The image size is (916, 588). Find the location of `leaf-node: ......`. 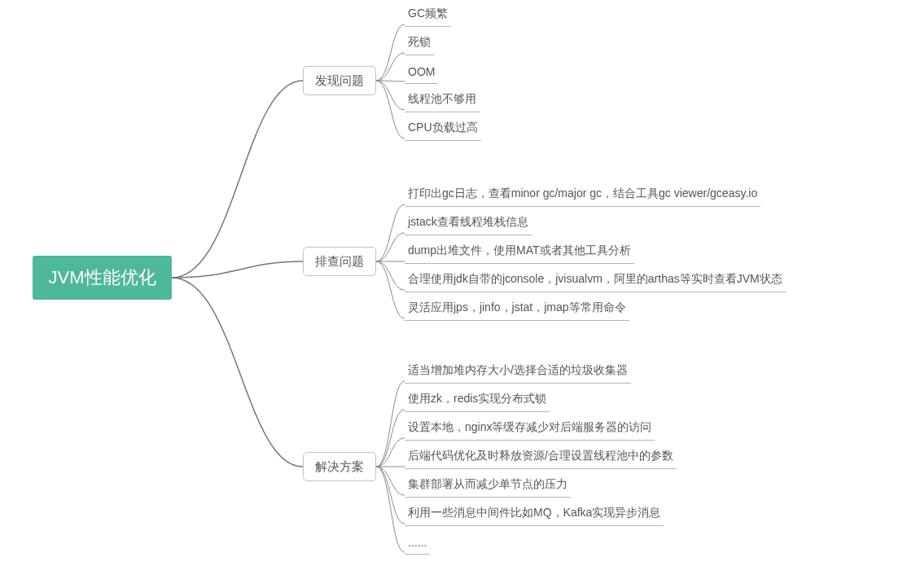

leaf-node: ...... is located at coordinates (417, 544).